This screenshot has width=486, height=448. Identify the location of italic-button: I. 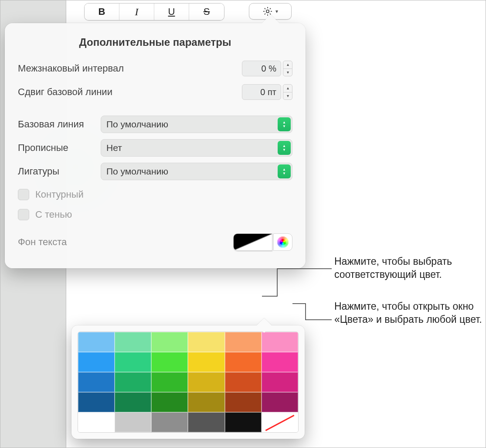
(137, 12).